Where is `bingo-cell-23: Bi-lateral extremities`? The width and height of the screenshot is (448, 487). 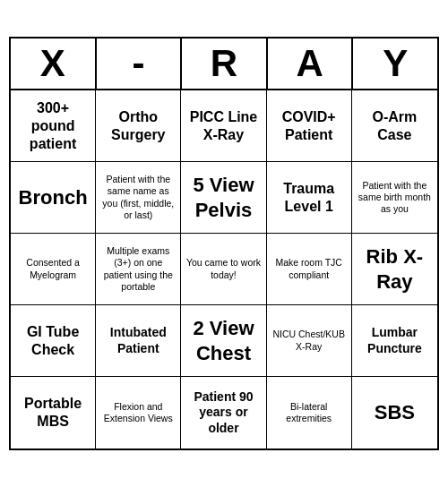
bingo-cell-23: Bi-lateral extremities is located at coordinates (310, 413).